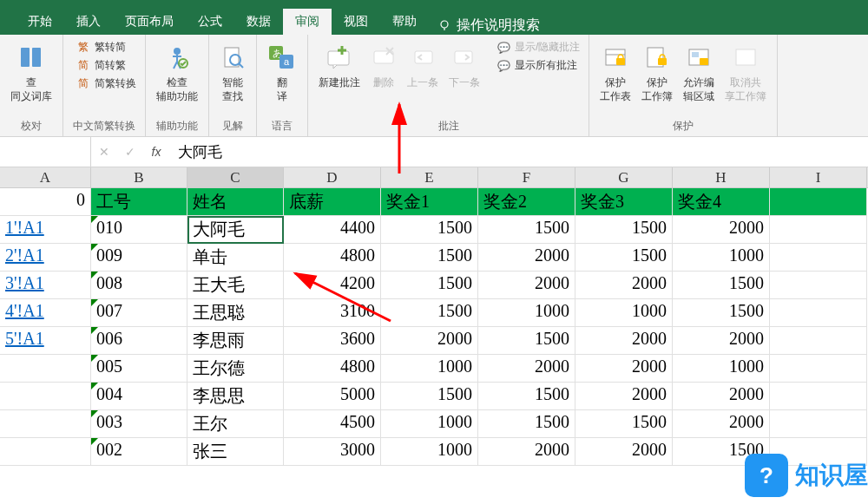 The width and height of the screenshot is (868, 504). Describe the element at coordinates (332, 202) in the screenshot. I see `cell: 底薪` at that location.